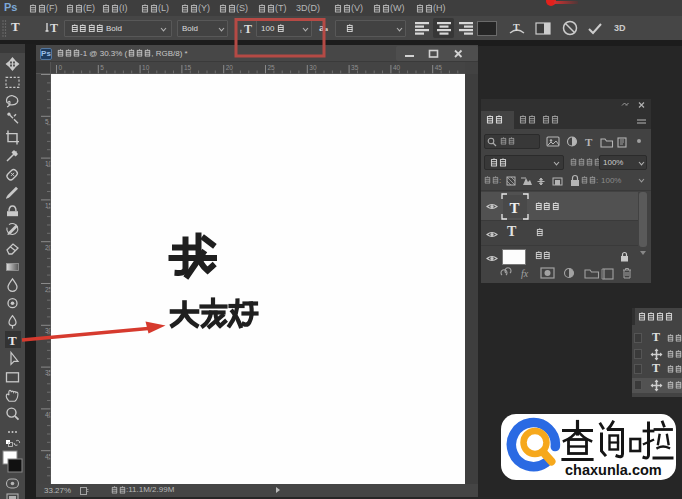 The height and width of the screenshot is (499, 682). Describe the element at coordinates (272, 68) in the screenshot. I see `svg-text: 25` at that location.